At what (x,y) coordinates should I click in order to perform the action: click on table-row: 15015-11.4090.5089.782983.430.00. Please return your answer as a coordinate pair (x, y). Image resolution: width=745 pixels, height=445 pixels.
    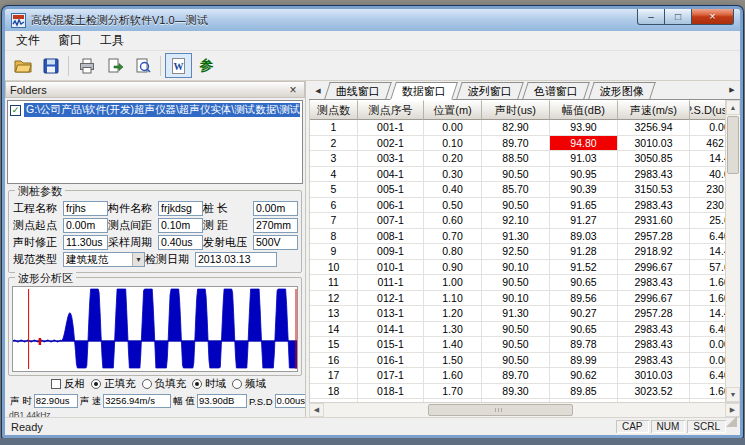
    Looking at the image, I should click on (518, 345).